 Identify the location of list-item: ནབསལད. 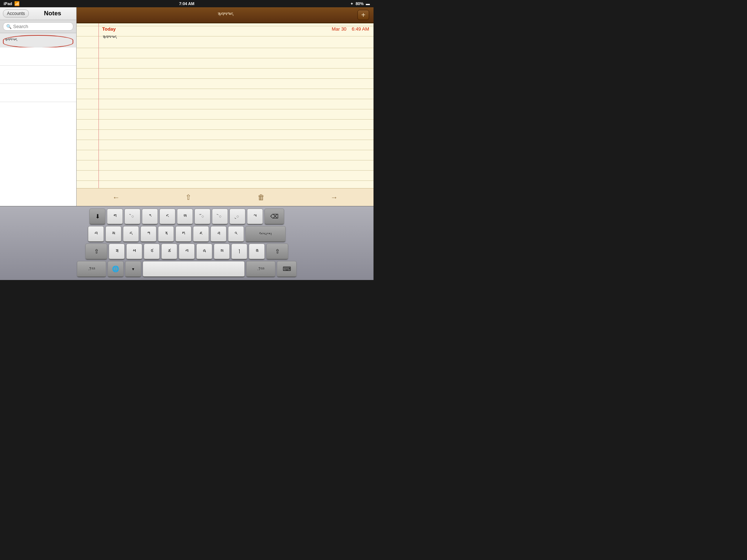
(38, 40).